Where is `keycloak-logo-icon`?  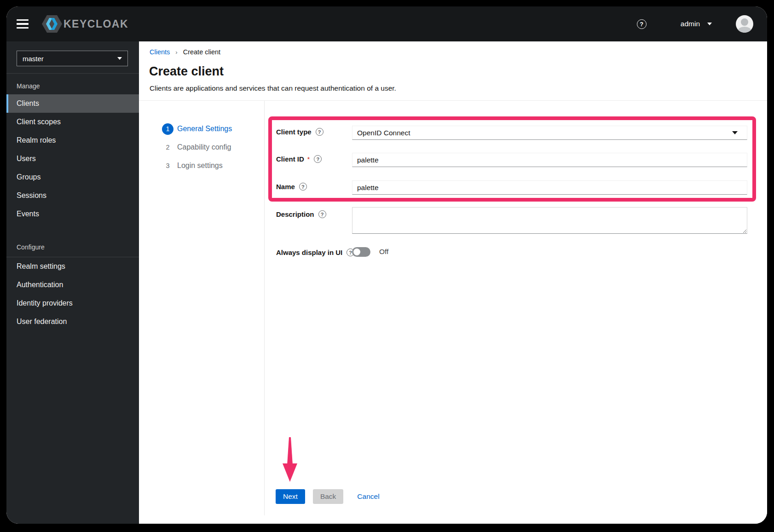
keycloak-logo-icon is located at coordinates (52, 24).